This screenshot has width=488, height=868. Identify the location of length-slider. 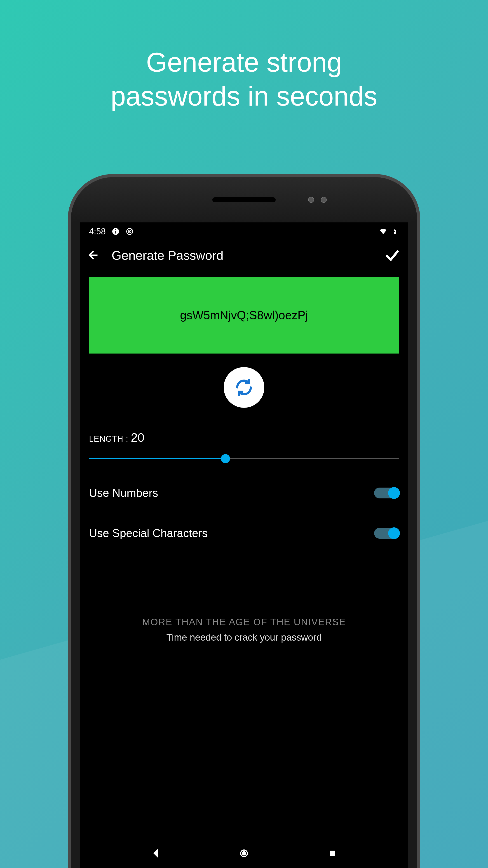
(244, 459).